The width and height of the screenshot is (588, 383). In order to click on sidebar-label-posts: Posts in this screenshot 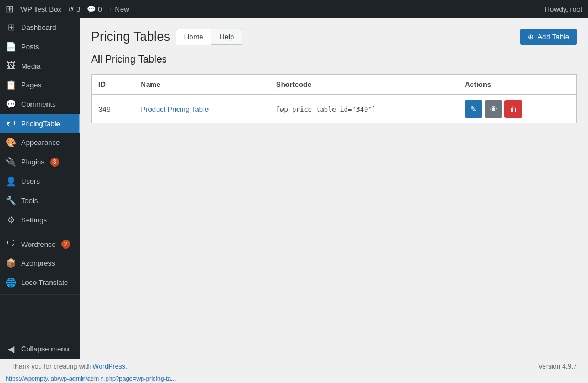, I will do `click(30, 46)`.